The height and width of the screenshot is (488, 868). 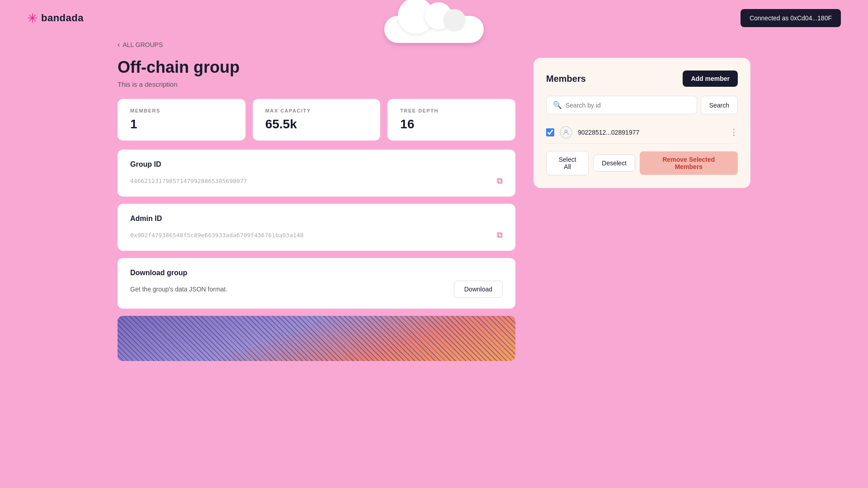 I want to click on download-group-desc: Get the group's data JSON format., so click(x=179, y=289).